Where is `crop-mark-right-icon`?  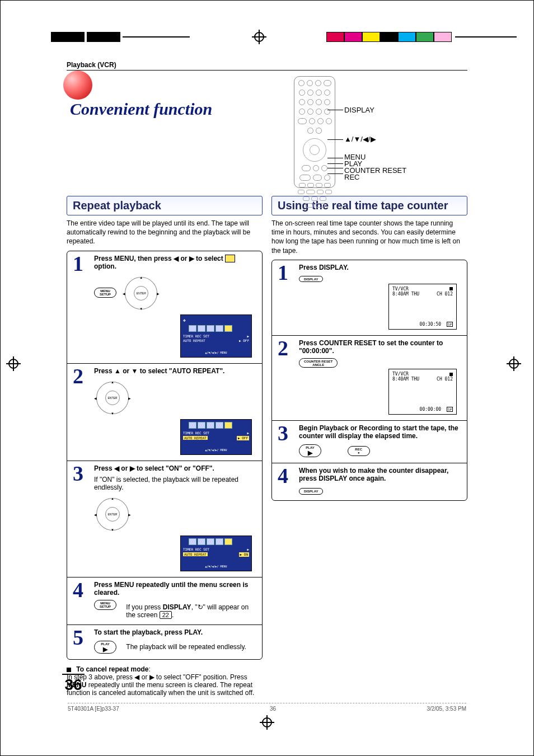
crop-mark-right-icon is located at coordinates (517, 367).